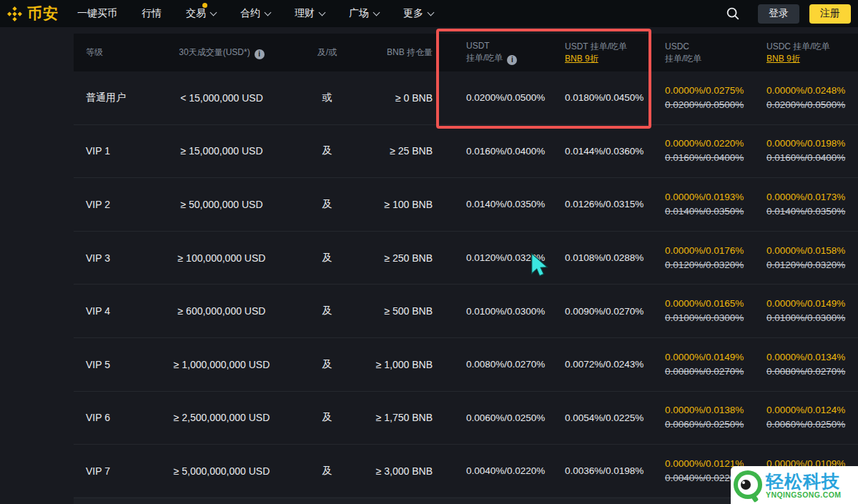 This screenshot has width=858, height=504. I want to click on bnb-holding-cell: ≥ 3,000 BNB, so click(399, 471).